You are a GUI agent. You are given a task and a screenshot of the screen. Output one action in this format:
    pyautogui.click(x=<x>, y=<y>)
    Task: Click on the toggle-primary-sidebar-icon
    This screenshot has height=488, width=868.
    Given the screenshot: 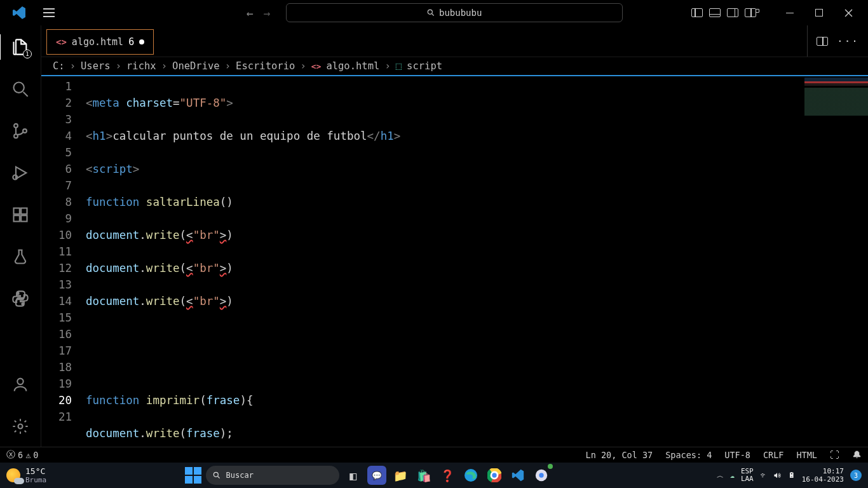 What is the action you would take?
    pyautogui.click(x=697, y=13)
    